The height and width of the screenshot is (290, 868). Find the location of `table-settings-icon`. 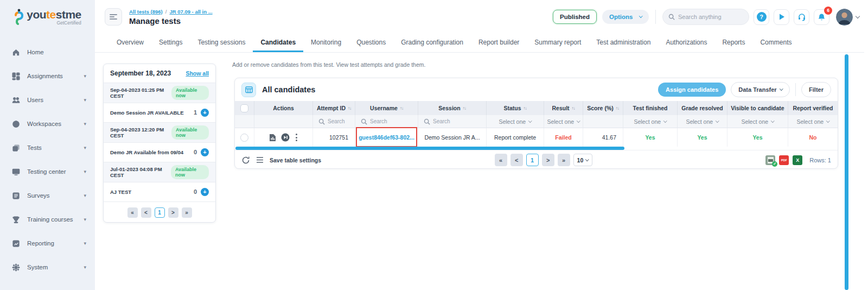

table-settings-icon is located at coordinates (260, 160).